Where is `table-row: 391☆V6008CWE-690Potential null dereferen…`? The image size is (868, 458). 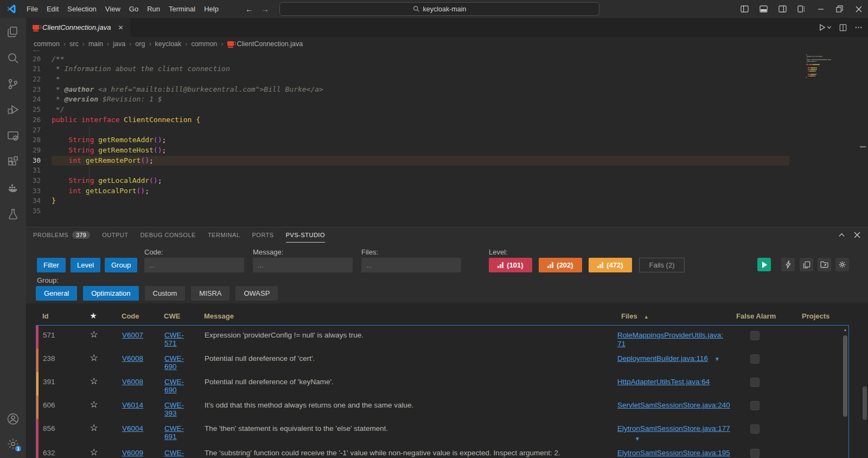
table-row: 391☆V6008CWE-690Potential null dereferen… is located at coordinates (443, 384).